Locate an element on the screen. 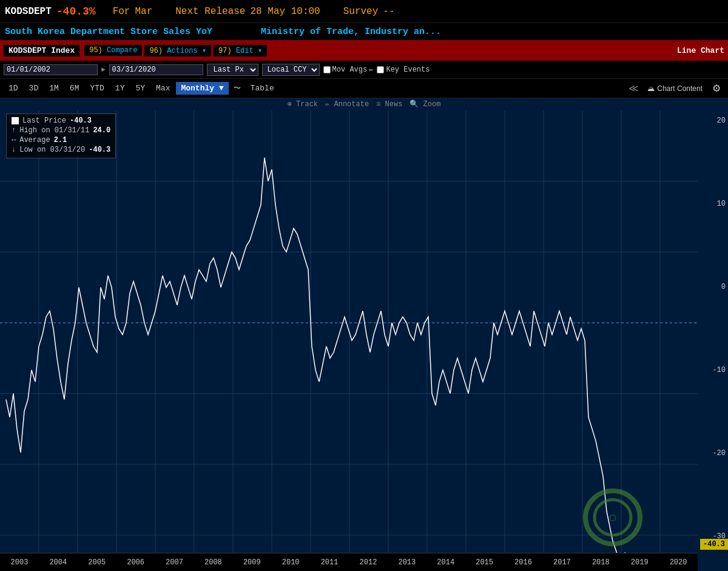 The image size is (728, 571). period-1y: 1Y is located at coordinates (120, 89).